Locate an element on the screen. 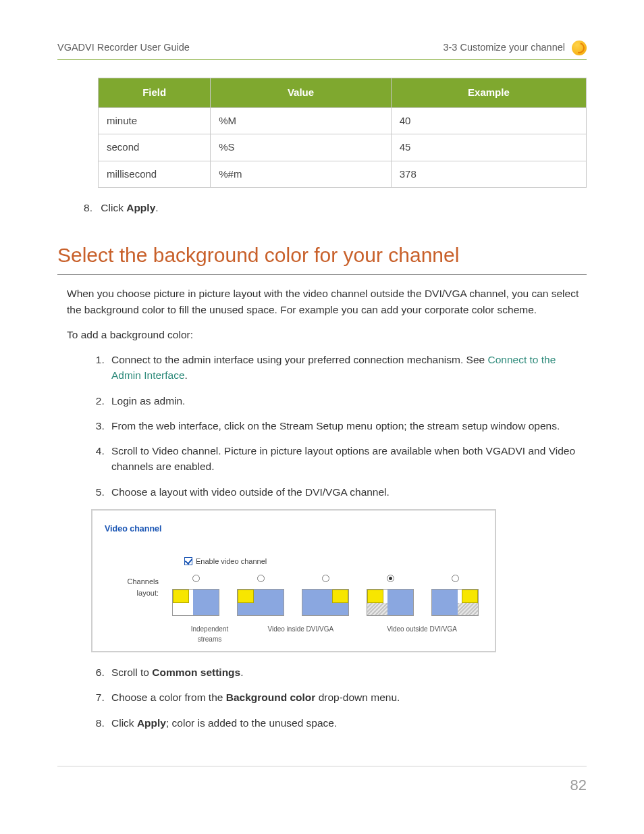 This screenshot has height=834, width=644. step-item: Choose a layout with video outside of th… is located at coordinates (347, 492).